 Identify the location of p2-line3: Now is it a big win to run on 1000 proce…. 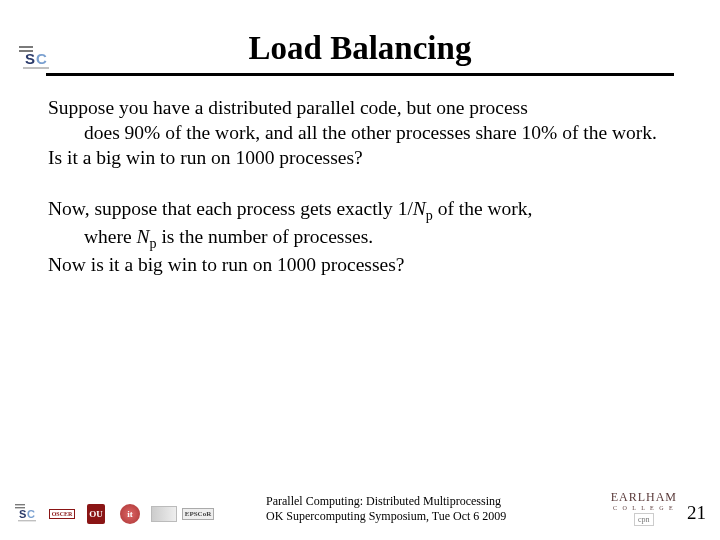
(360, 266).